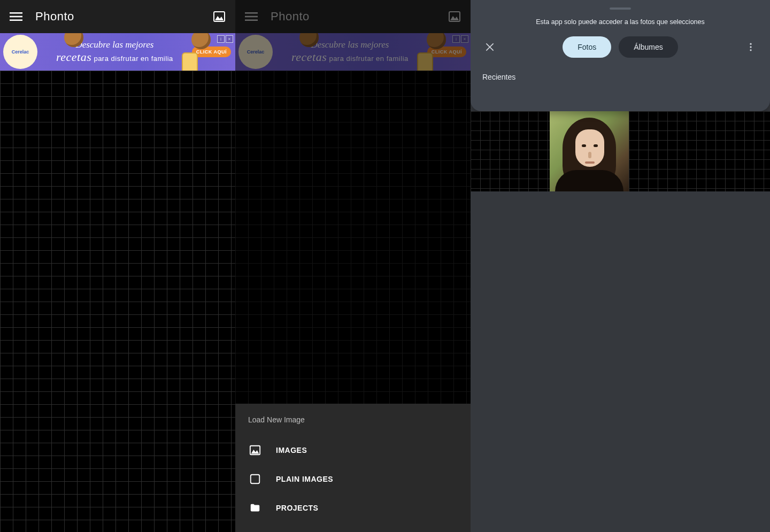 The image size is (770, 532). Describe the element at coordinates (620, 56) in the screenshot. I see `picker-header: Esta app solo puede acceder a las fotos …` at that location.